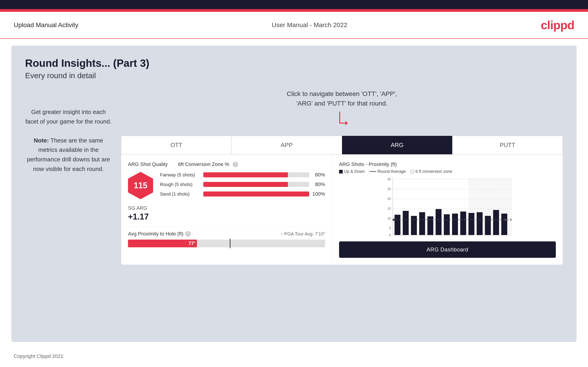 The height and width of the screenshot is (367, 588). I want to click on svg-text: 25, so click(389, 189).